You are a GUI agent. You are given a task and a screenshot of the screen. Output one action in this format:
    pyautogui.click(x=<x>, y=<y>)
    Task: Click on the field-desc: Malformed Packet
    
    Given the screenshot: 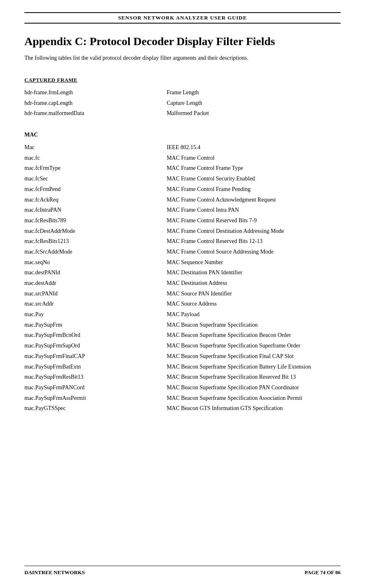 What is the action you would take?
    pyautogui.click(x=254, y=113)
    